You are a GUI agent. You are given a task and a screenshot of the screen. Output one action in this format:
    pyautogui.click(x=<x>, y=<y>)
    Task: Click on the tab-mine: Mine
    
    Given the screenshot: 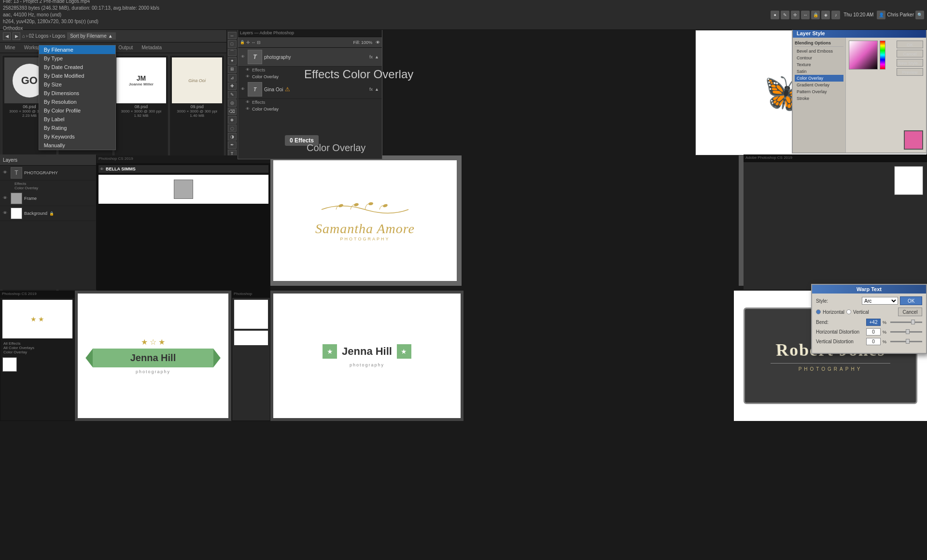 What is the action you would take?
    pyautogui.click(x=10, y=47)
    